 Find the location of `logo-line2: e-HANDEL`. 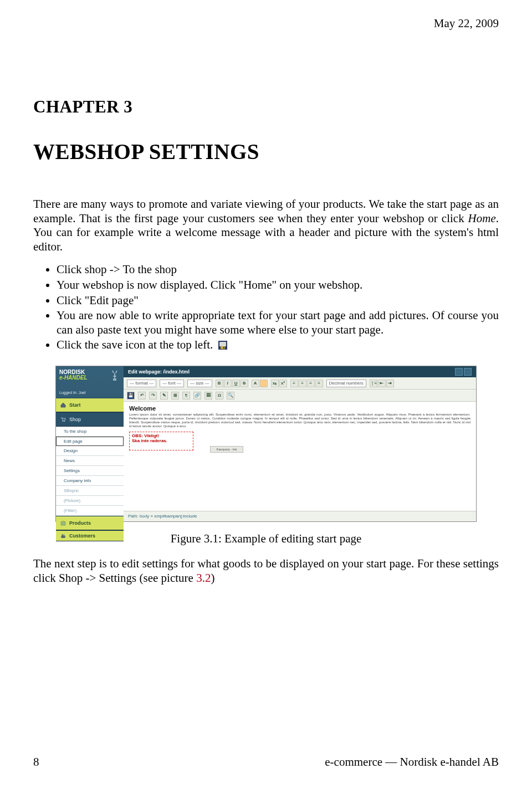

logo-line2: e-HANDEL is located at coordinates (73, 378).